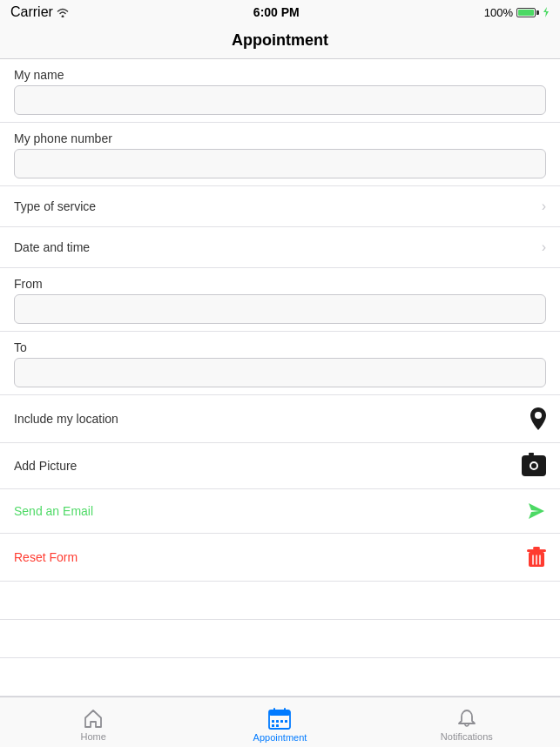 Image resolution: width=560 pixels, height=747 pixels. I want to click on my-phone-section: My phone number, so click(280, 155).